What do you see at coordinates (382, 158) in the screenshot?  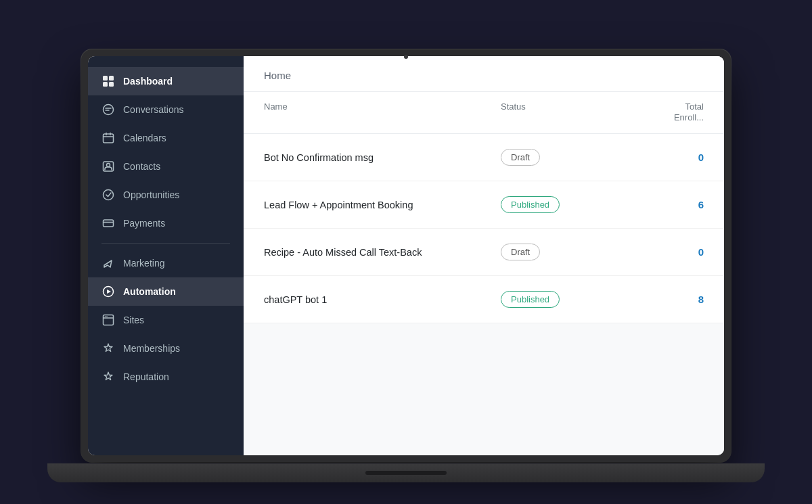 I see `row-name: Bot No Confirmation msg` at bounding box center [382, 158].